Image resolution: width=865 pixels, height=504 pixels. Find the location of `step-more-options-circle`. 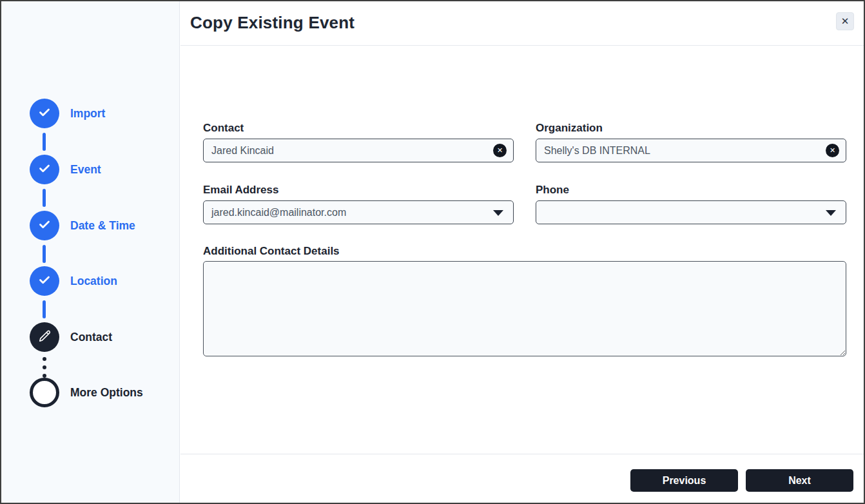

step-more-options-circle is located at coordinates (44, 393).